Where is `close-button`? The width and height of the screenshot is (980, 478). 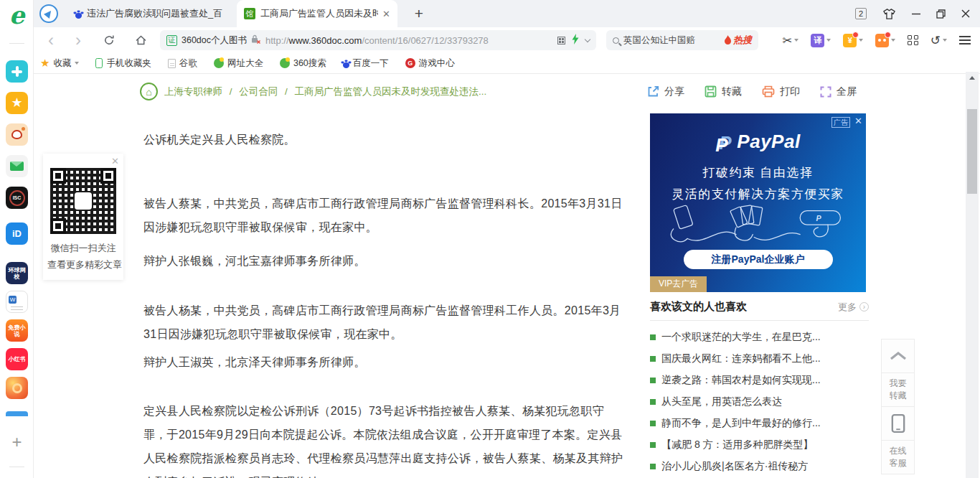
close-button is located at coordinates (966, 14).